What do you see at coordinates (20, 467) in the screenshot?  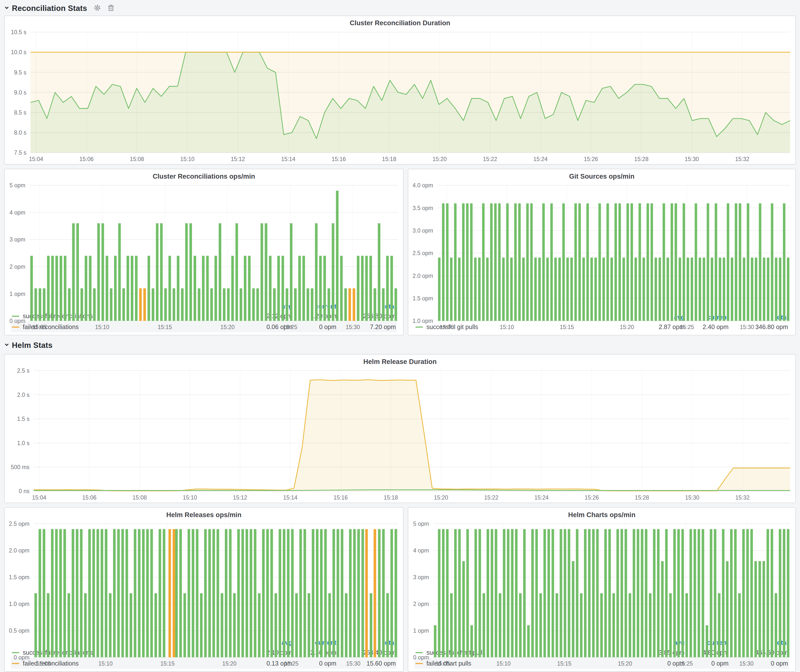 I see `svg-text: 500 ms` at bounding box center [20, 467].